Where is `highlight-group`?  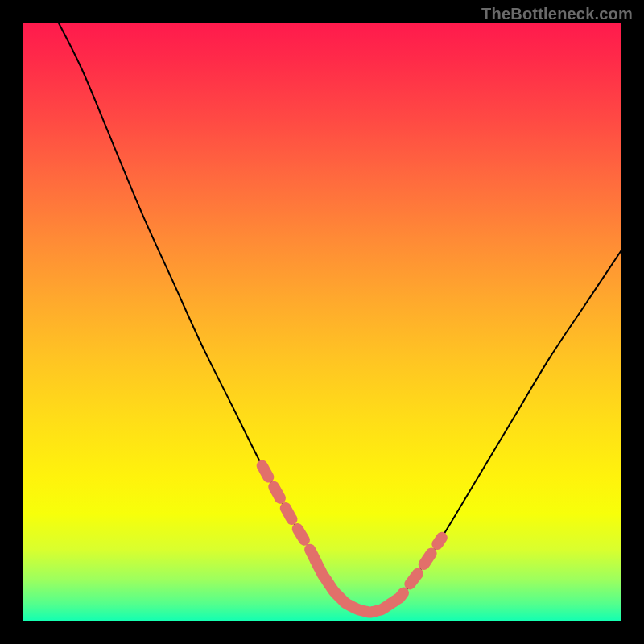
highlight-group is located at coordinates (353, 539).